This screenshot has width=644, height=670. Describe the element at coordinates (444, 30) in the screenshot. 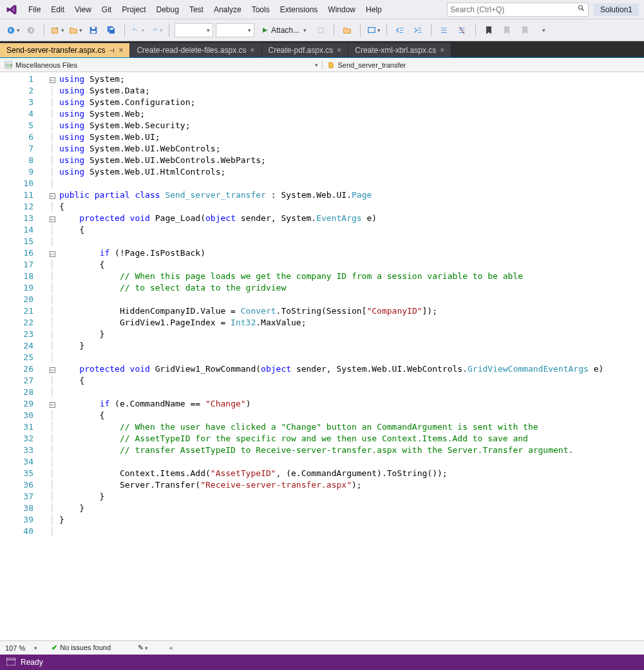

I see `comment-icon` at that location.